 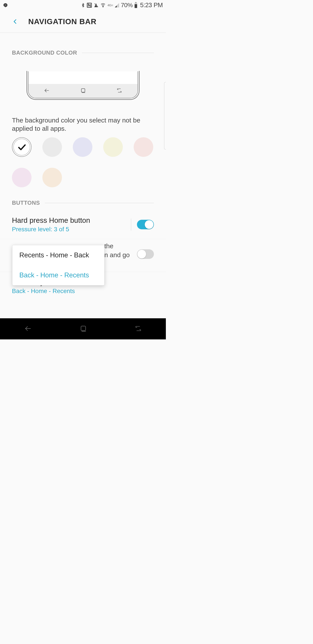 What do you see at coordinates (110, 5) in the screenshot?
I see `network-4g-icon: 4G≡` at bounding box center [110, 5].